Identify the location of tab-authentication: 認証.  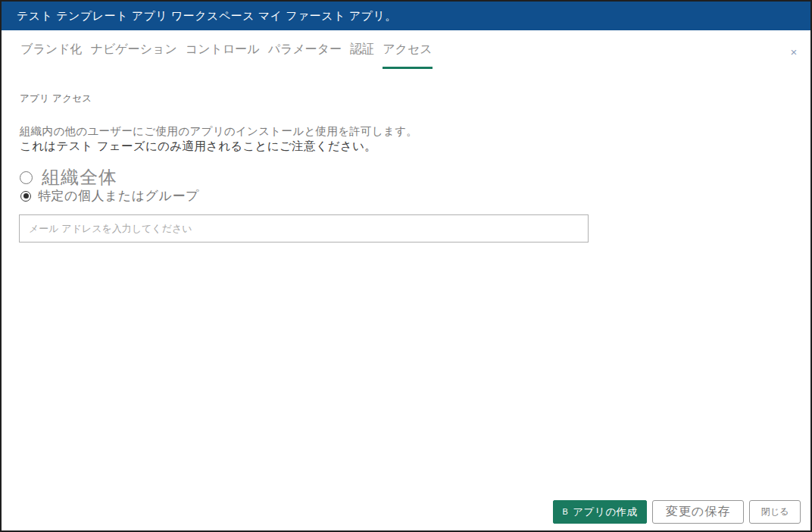
(362, 55).